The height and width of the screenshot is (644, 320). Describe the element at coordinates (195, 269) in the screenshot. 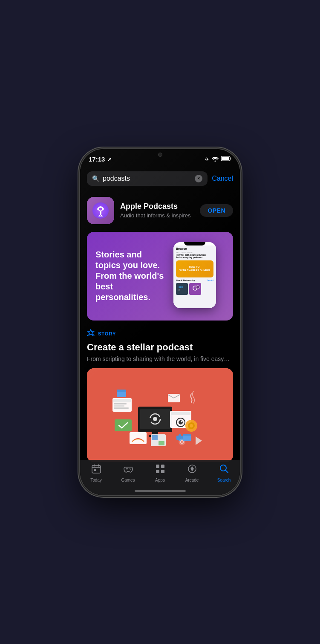

I see `mock-howto-card: HOW TO!WITH CHARLES DUHIGG` at that location.